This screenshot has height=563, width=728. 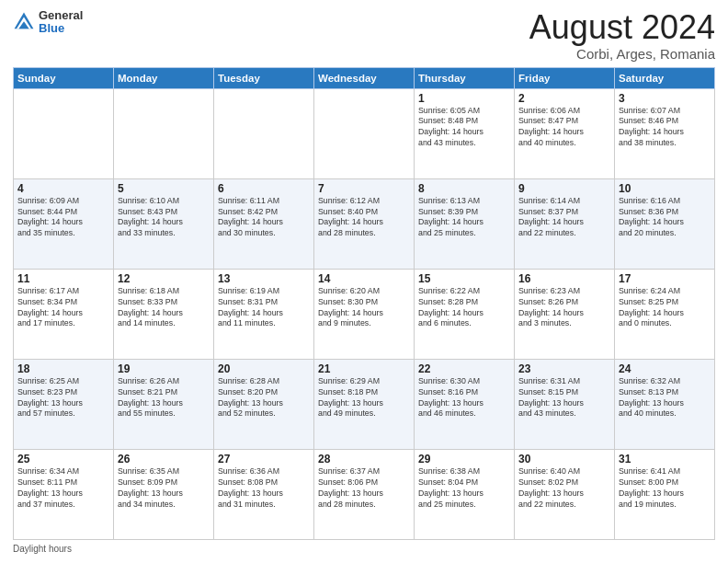 What do you see at coordinates (564, 404) in the screenshot?
I see `calendar-cell: 23Sunrise: 6:31 AM Sunset: 8:15 PM Dayli…` at bounding box center [564, 404].